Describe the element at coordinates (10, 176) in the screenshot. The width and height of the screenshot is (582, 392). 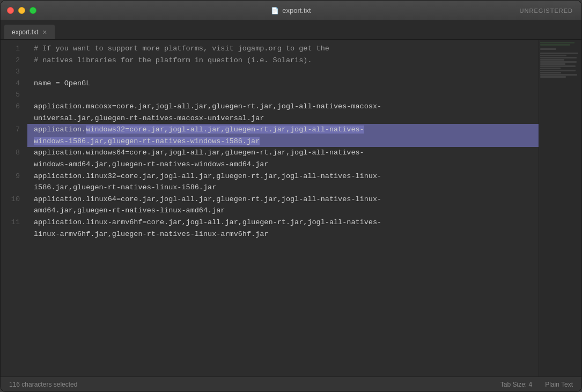
I see `line-num: 9` at that location.